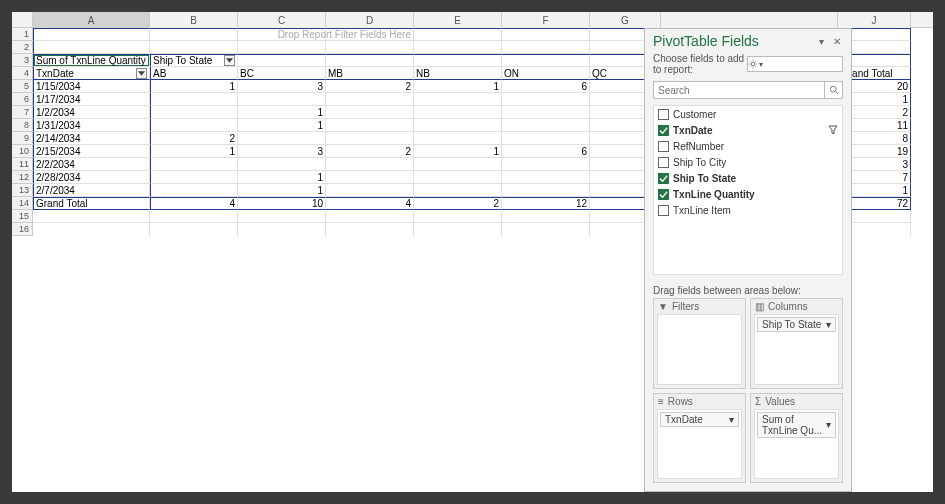 Image resolution: width=945 pixels, height=504 pixels. What do you see at coordinates (22, 126) in the screenshot?
I see `row-header: 8` at bounding box center [22, 126].